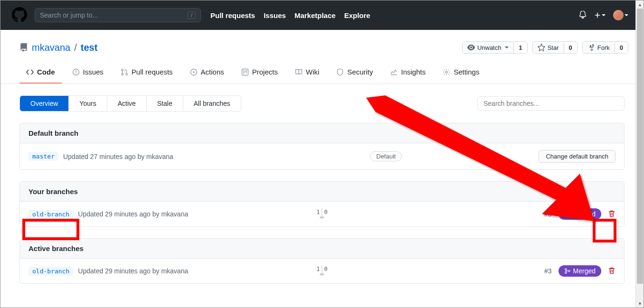  I want to click on default-branch-row: master Updated 27 minutes ago by mkavana…, so click(322, 157).